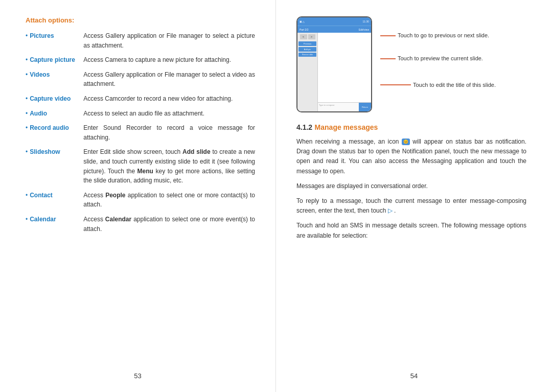  Describe the element at coordinates (411, 127) in the screenshot. I see `section-heading: 4.1.2 Manage messages` at that location.